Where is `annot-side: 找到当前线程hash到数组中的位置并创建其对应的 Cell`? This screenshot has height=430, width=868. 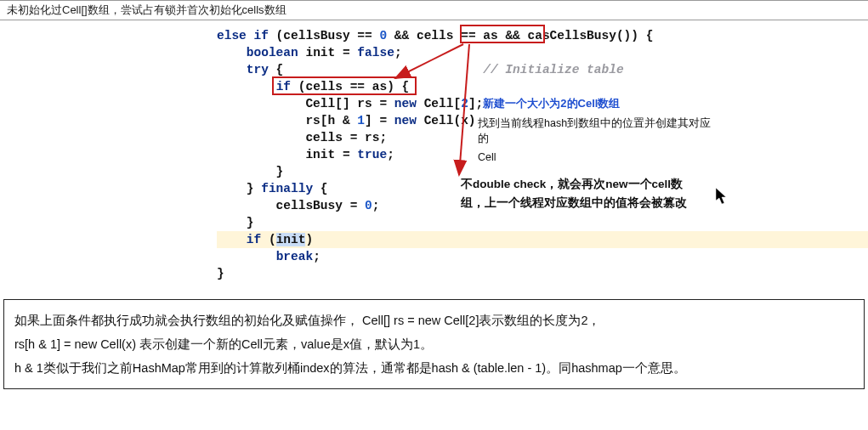 annot-side: 找到当前线程hash到数组中的位置并创建其对应的 Cell is located at coordinates (597, 140).